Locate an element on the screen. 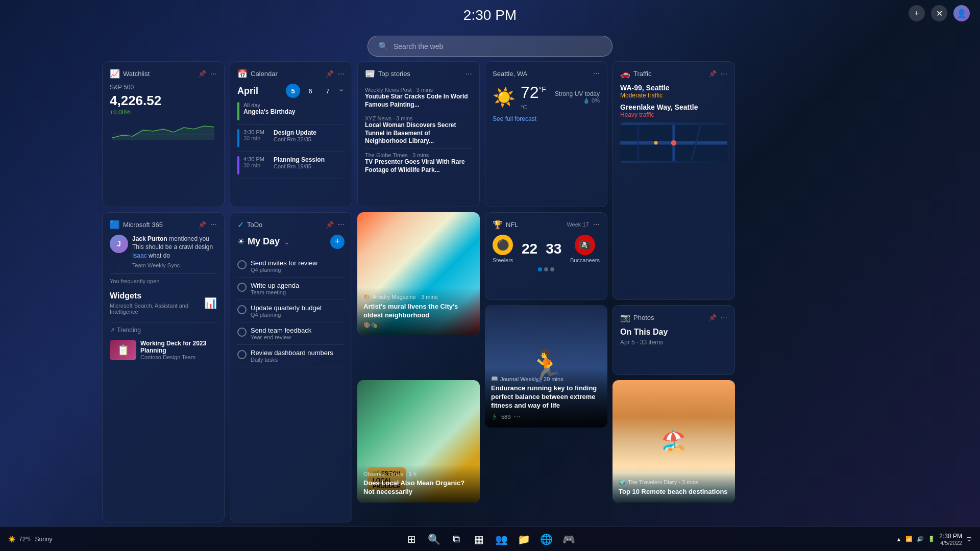 The height and width of the screenshot is (551, 980). trending-item: 📋 Working Deck for 2023 Planning Contoso… is located at coordinates (163, 350).